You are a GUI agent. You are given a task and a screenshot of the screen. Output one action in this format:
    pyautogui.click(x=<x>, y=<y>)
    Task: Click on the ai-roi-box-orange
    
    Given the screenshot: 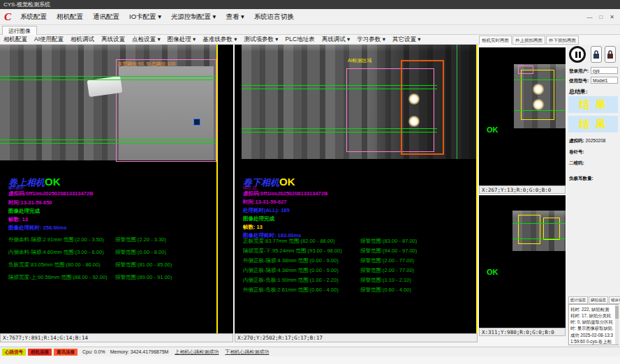 What is the action you would take?
    pyautogui.click(x=422, y=107)
    